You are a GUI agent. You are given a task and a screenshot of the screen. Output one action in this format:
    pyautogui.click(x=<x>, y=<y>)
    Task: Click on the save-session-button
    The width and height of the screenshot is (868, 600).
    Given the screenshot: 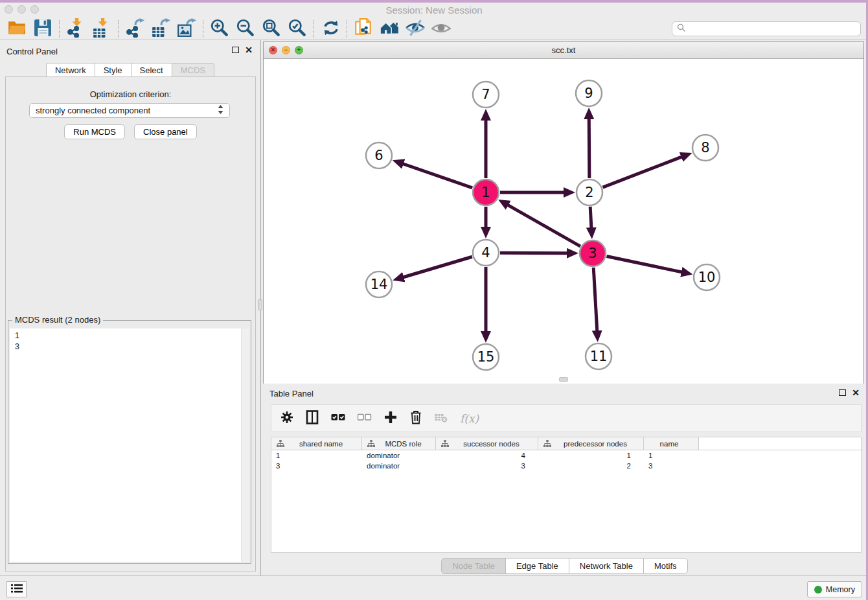 What is the action you would take?
    pyautogui.click(x=43, y=29)
    